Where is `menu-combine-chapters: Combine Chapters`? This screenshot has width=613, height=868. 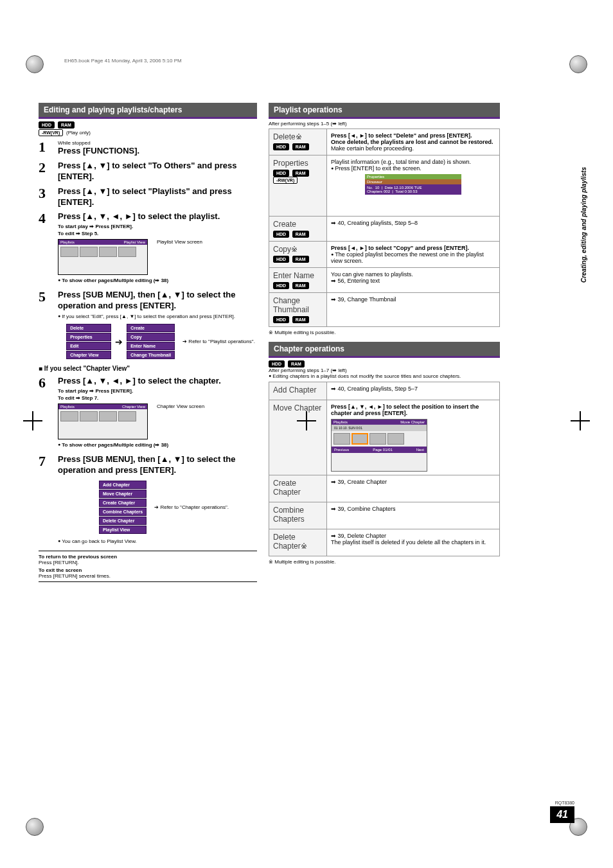
menu-combine-chapters: Combine Chapters is located at coordinates (123, 511).